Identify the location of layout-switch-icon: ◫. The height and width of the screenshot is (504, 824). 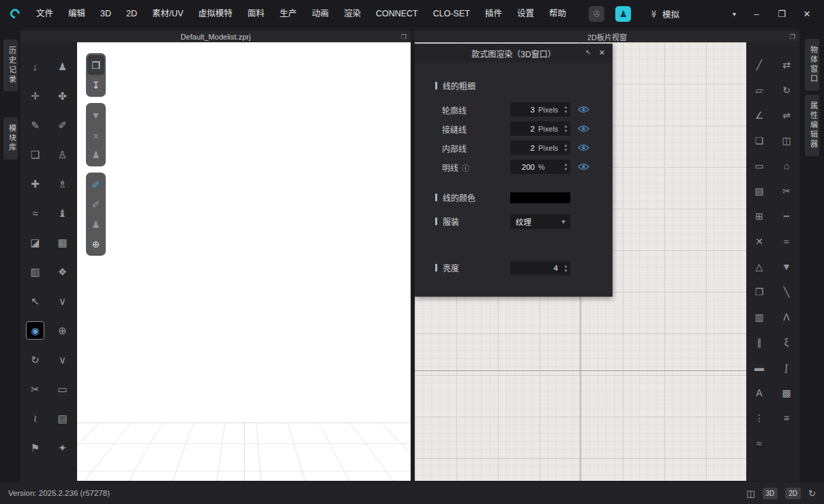
(750, 494).